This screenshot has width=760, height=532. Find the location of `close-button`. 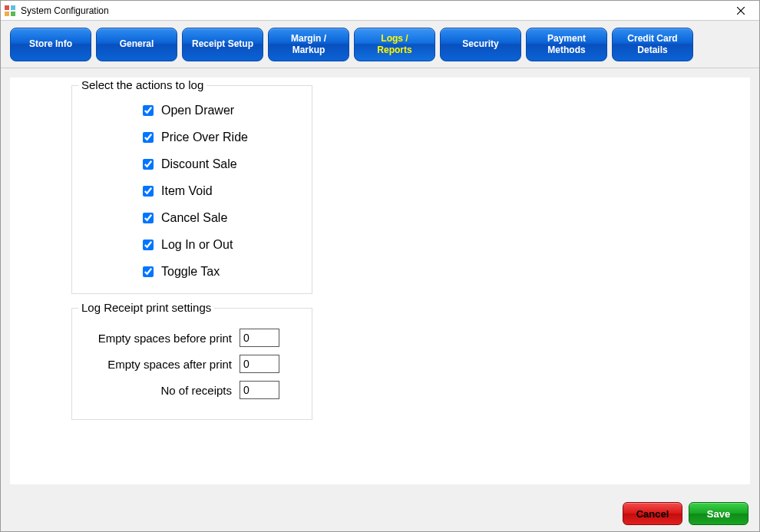

close-button is located at coordinates (741, 11).